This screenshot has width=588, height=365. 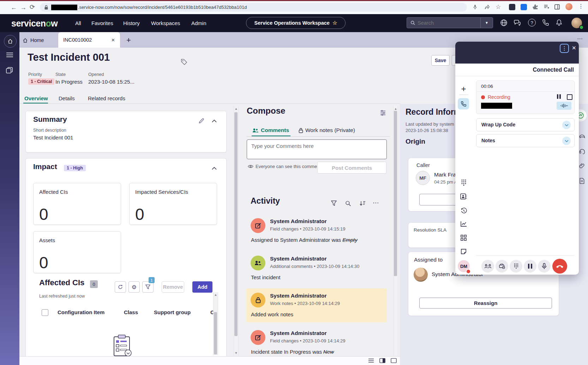 What do you see at coordinates (128, 40) in the screenshot?
I see `new-tab-button: +` at bounding box center [128, 40].